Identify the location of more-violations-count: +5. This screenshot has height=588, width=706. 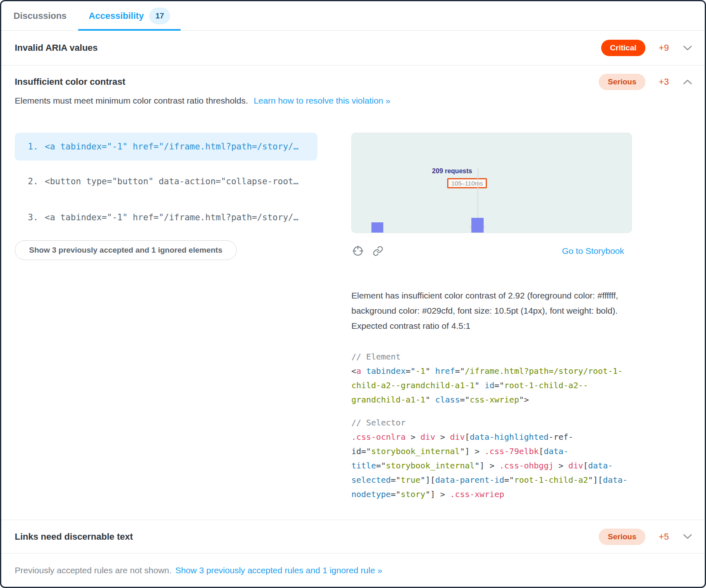
(664, 537).